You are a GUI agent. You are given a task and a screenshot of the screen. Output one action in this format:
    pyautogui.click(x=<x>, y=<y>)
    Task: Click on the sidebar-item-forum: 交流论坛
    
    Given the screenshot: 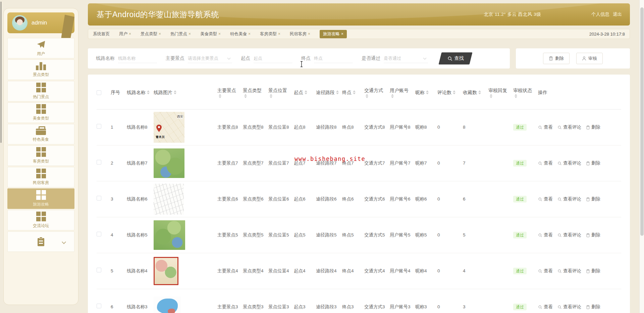 What is the action you would take?
    pyautogui.click(x=41, y=220)
    